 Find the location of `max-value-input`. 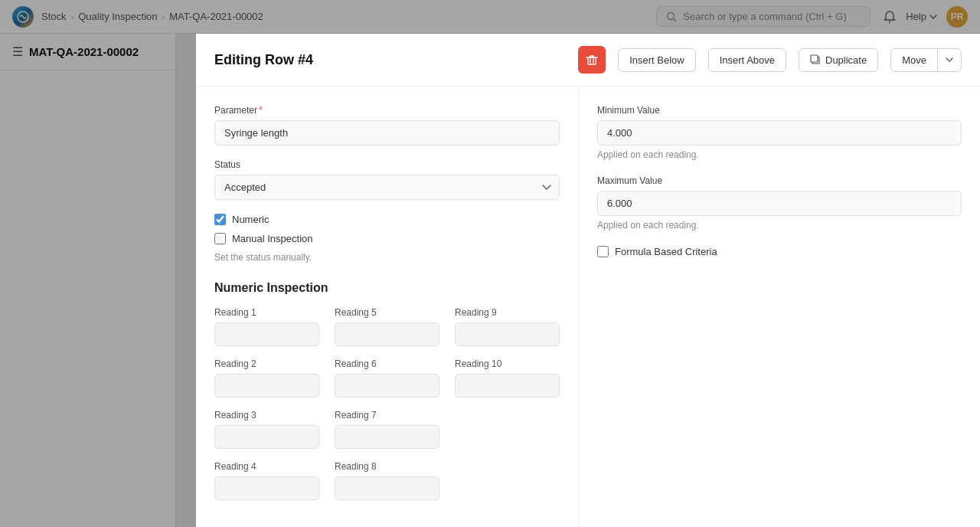

max-value-input is located at coordinates (779, 204).